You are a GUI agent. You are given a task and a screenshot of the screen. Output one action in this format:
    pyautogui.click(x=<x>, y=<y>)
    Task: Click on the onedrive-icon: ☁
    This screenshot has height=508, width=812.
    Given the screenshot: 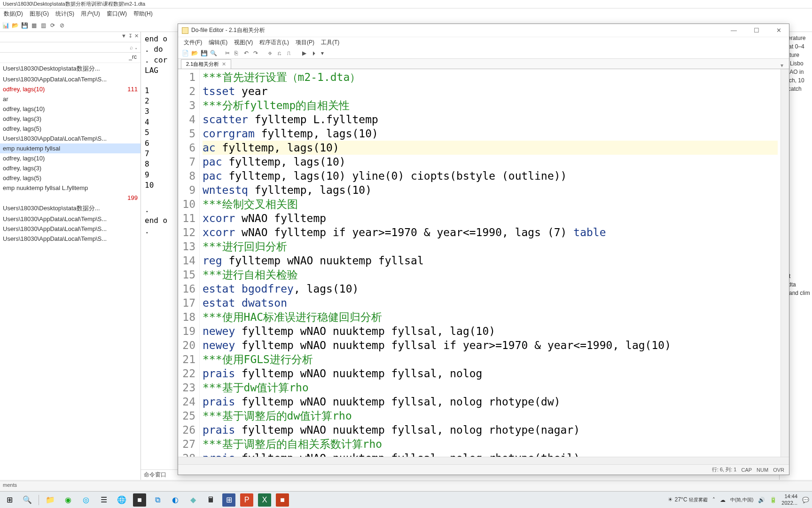 What is the action you would take?
    pyautogui.click(x=723, y=500)
    